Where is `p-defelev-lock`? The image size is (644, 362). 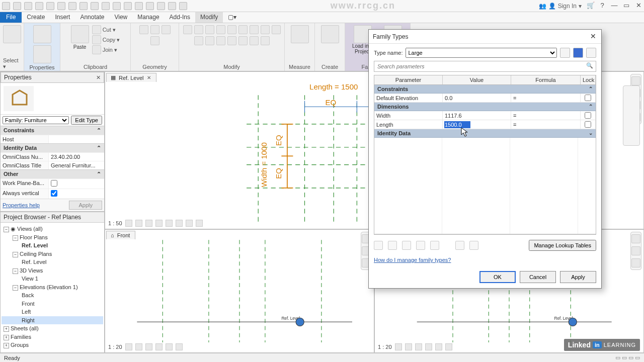 p-defelev-lock is located at coordinates (588, 98).